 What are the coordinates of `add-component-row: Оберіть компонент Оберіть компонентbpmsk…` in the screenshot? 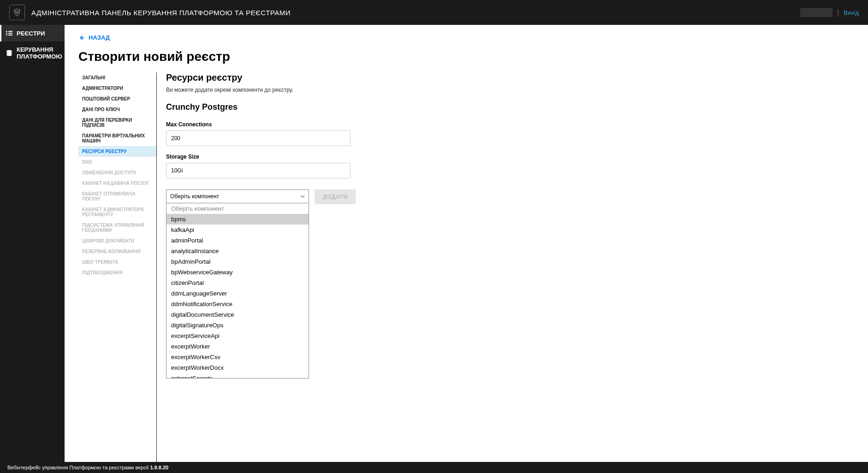 It's located at (510, 197).